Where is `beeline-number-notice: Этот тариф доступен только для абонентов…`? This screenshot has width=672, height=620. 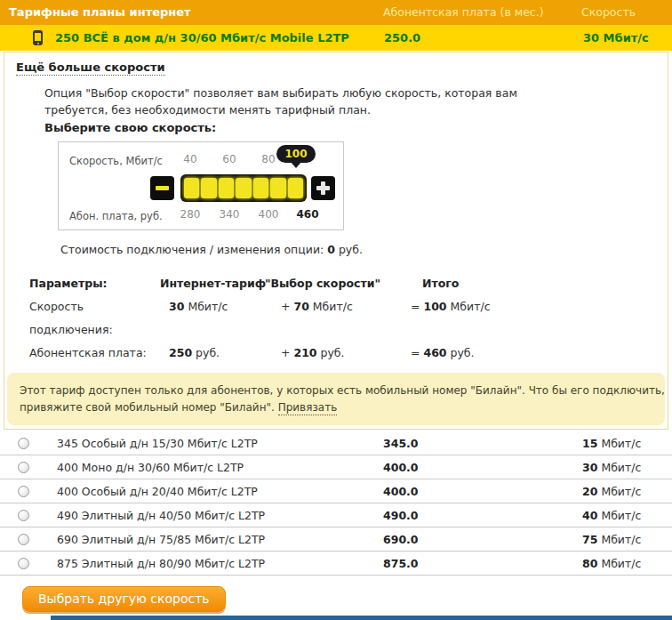 beeline-number-notice: Этот тариф доступен только для абонентов… is located at coordinates (336, 399).